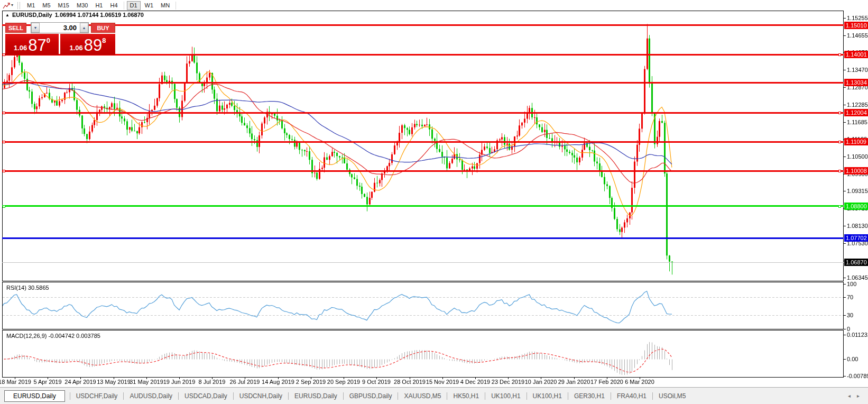 This screenshot has width=868, height=404. Describe the element at coordinates (16, 27) in the screenshot. I see `sell-button: SELL` at that location.